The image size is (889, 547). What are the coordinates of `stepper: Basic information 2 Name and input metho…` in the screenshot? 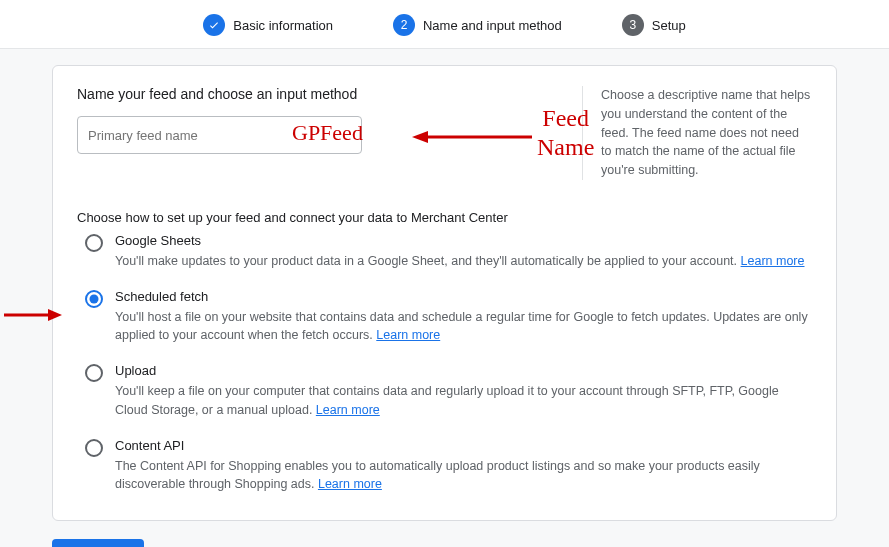 It's located at (444, 24).